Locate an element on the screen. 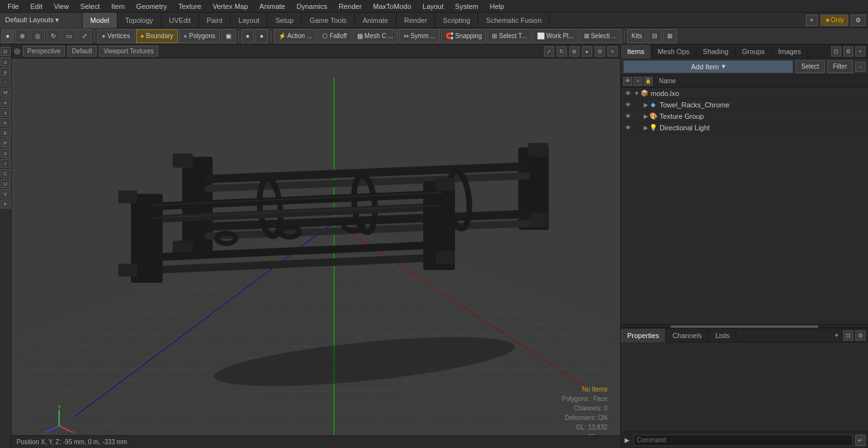 Image resolution: width=868 pixels, height=448 pixels. viewport-dot is located at coordinates (17, 51).